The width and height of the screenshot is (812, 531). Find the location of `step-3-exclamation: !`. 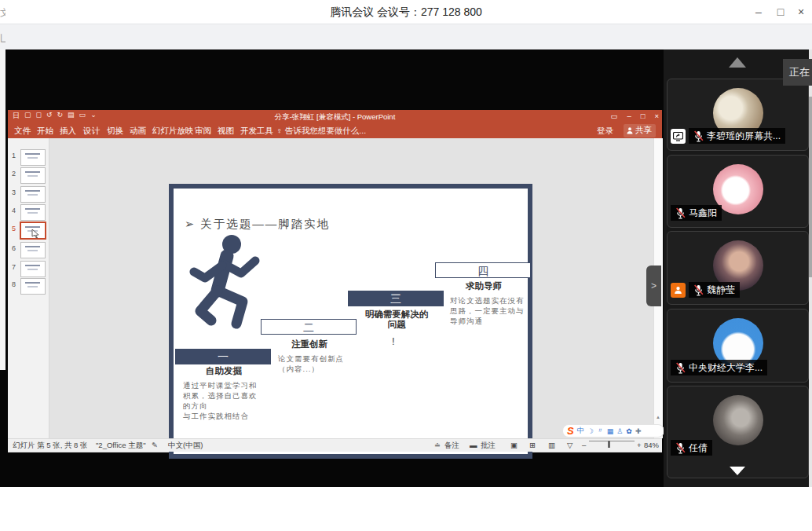

step-3-exclamation: ! is located at coordinates (397, 341).